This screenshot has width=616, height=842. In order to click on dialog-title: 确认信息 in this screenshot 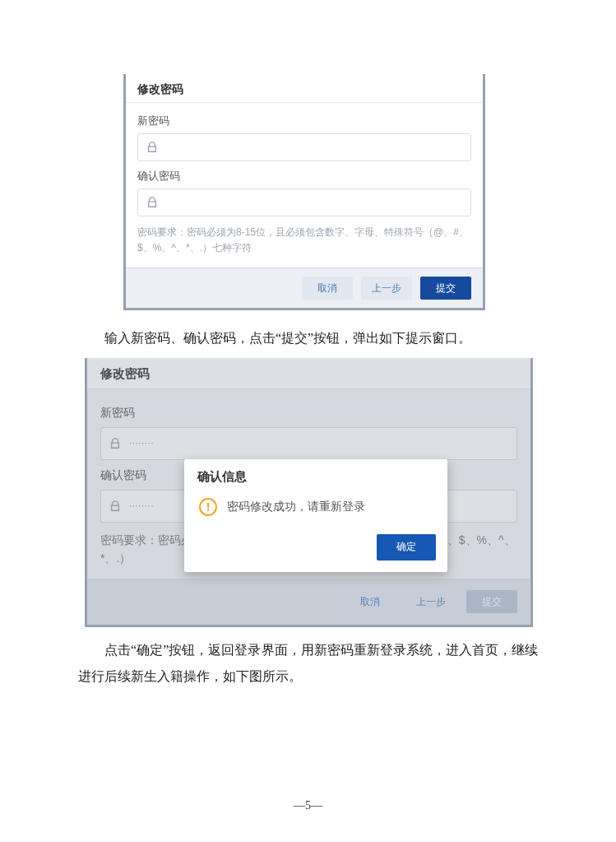, I will do `click(316, 476)`.